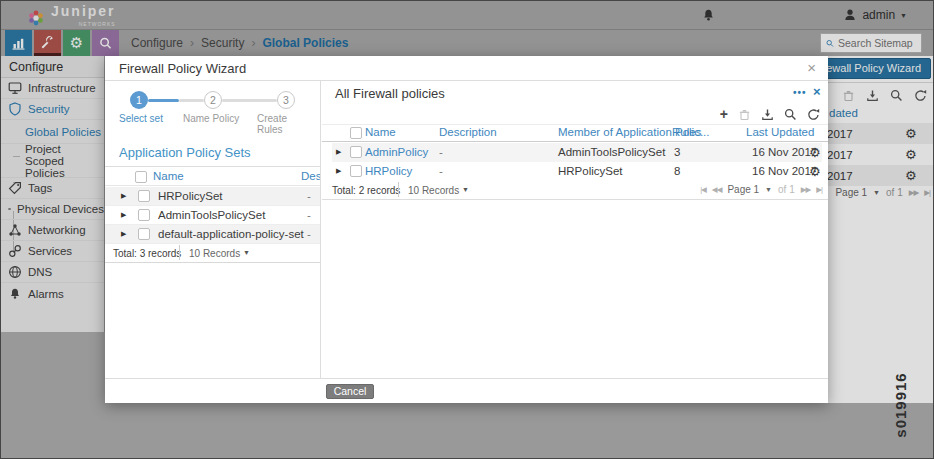 The width and height of the screenshot is (934, 459). Describe the element at coordinates (213, 176) in the screenshot. I see `policy-sets-table-header: Name Desc` at that location.